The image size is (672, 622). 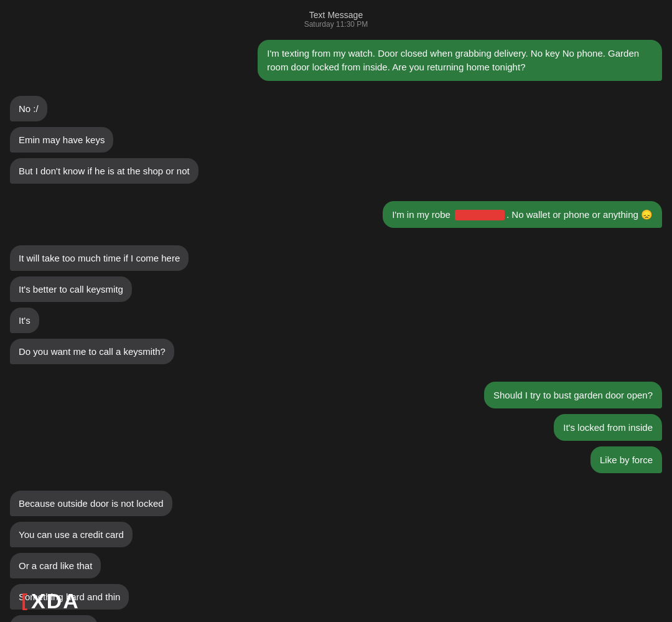 What do you see at coordinates (24, 601) in the screenshot?
I see `xda-bracket-icon: [` at bounding box center [24, 601].